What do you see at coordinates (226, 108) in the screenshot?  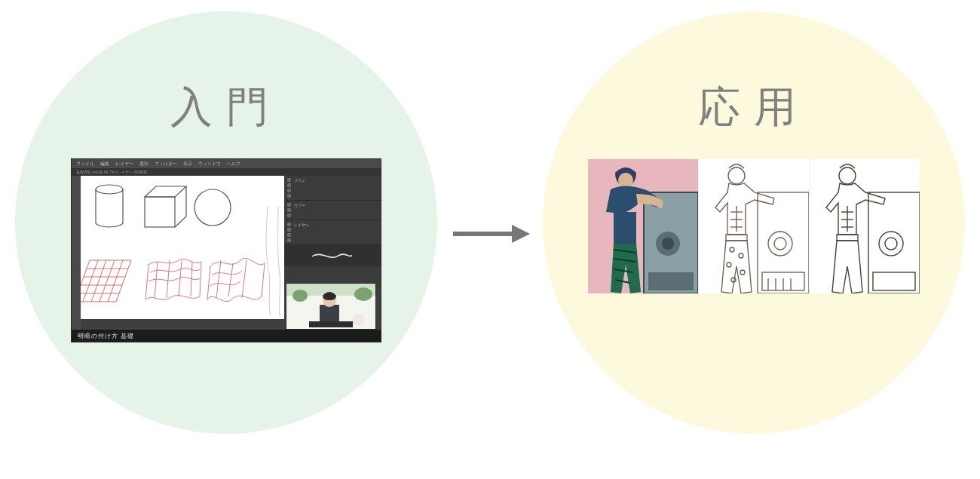 I see `stage-beginner-title: 入門` at bounding box center [226, 108].